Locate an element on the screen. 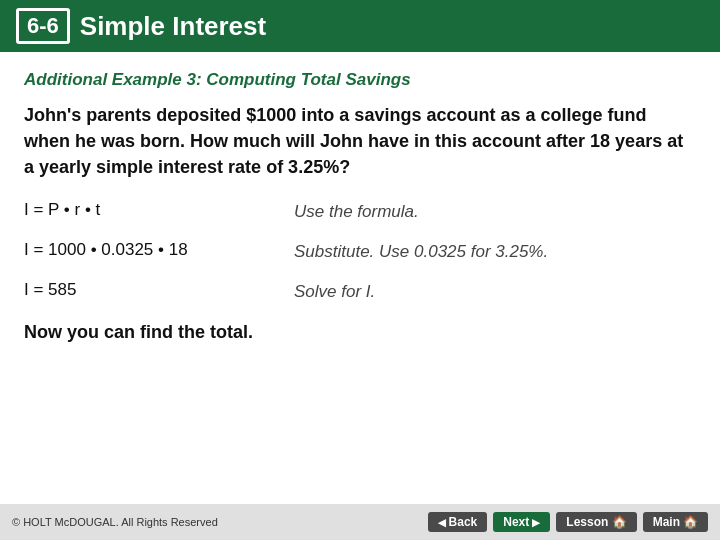  next-arrow-icon: ▶ is located at coordinates (536, 522).